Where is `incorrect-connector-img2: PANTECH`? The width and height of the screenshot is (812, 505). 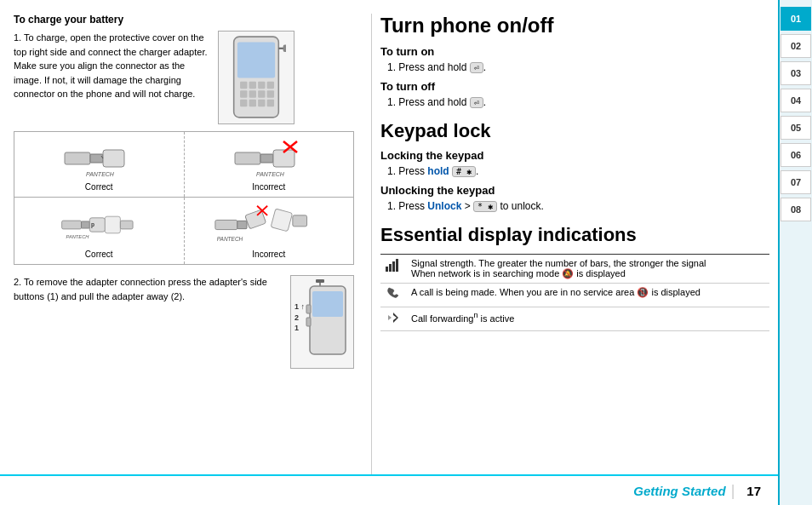
incorrect-connector-img2: PANTECH is located at coordinates (269, 225).